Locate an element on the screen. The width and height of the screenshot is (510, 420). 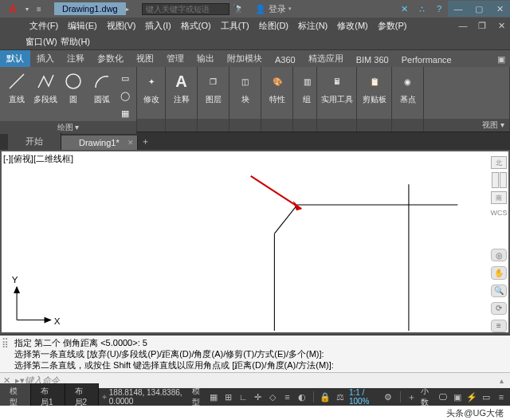
menu-format: 格式(O) is located at coordinates (196, 26).